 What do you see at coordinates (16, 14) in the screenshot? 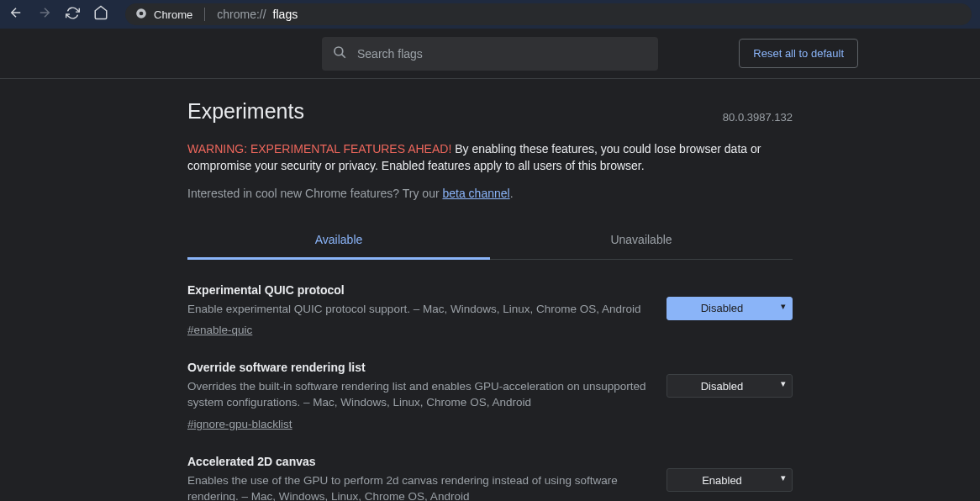
I see `back-icon` at bounding box center [16, 14].